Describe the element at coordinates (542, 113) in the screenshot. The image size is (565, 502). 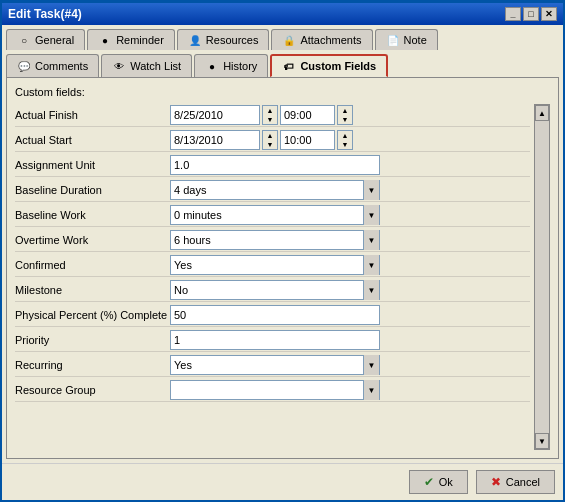
I see `scroll-up-button: ▲` at that location.